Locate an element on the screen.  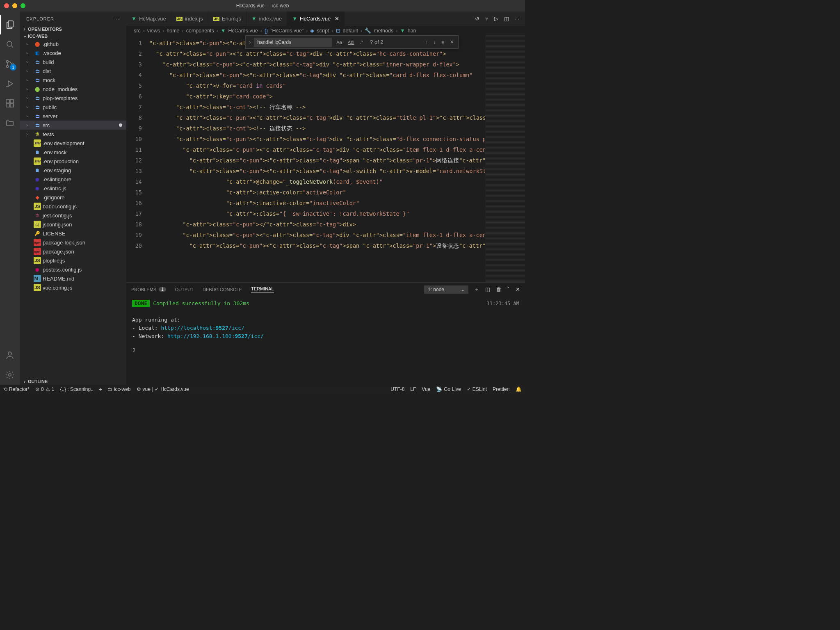
tab-index.vue: ▼index.vue is located at coordinates (267, 19).